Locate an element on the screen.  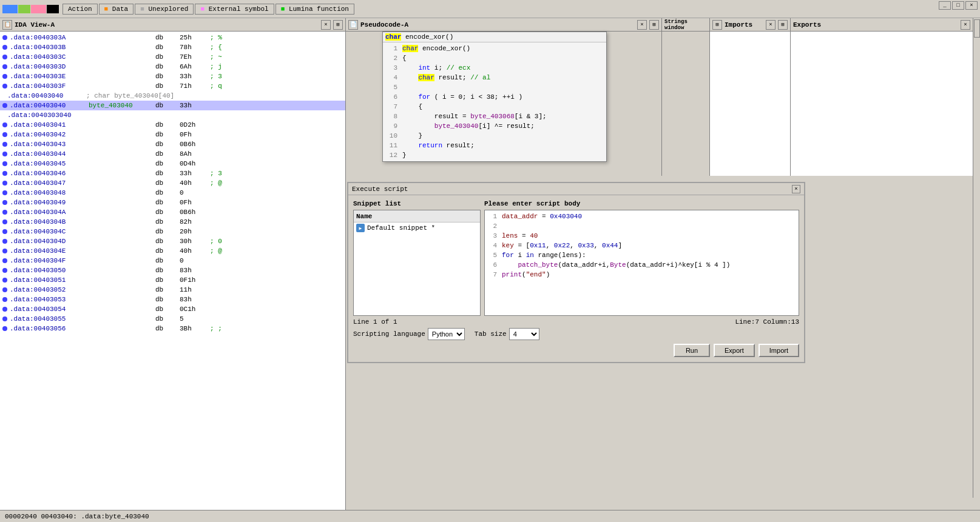
snippet-item-name: Default snippet * is located at coordinates (401, 228).